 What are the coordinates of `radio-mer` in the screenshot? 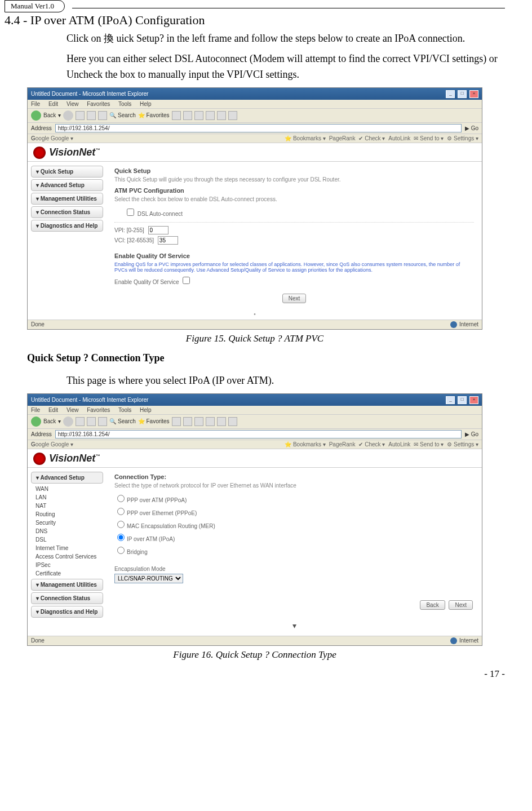 It's located at (121, 524).